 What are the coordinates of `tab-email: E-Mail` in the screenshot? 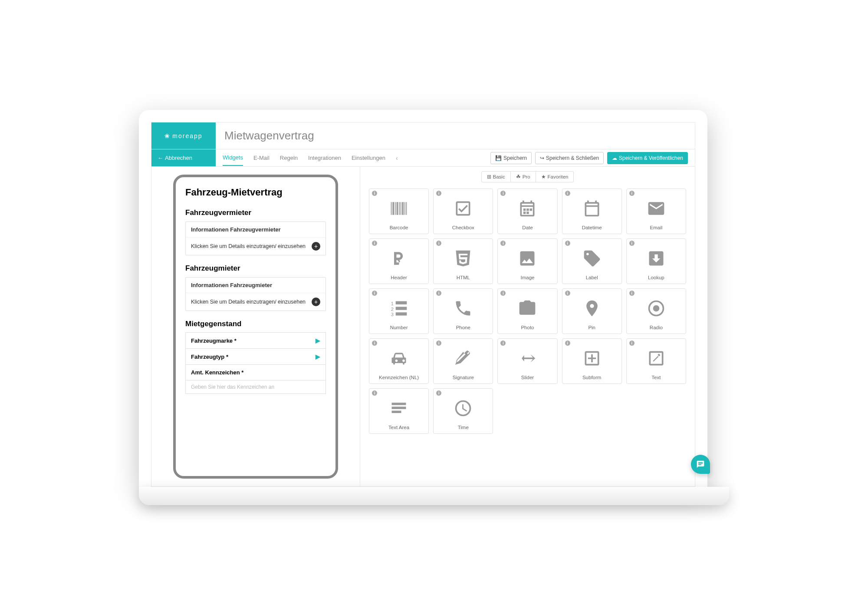 It's located at (261, 158).